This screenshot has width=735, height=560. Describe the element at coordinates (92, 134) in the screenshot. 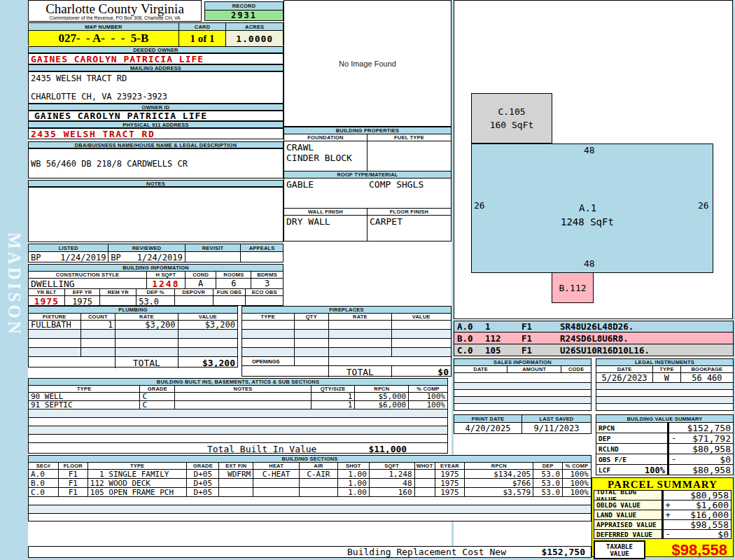

I see `physical-address-value: 2435 WELSH TRACT RD` at that location.